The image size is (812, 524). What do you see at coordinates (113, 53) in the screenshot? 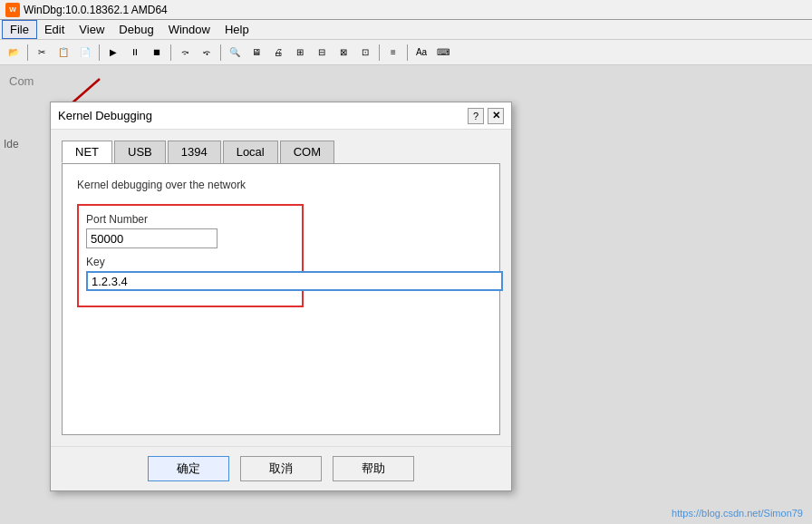
I see `toolbar-btn-1: ▶` at bounding box center [113, 53].